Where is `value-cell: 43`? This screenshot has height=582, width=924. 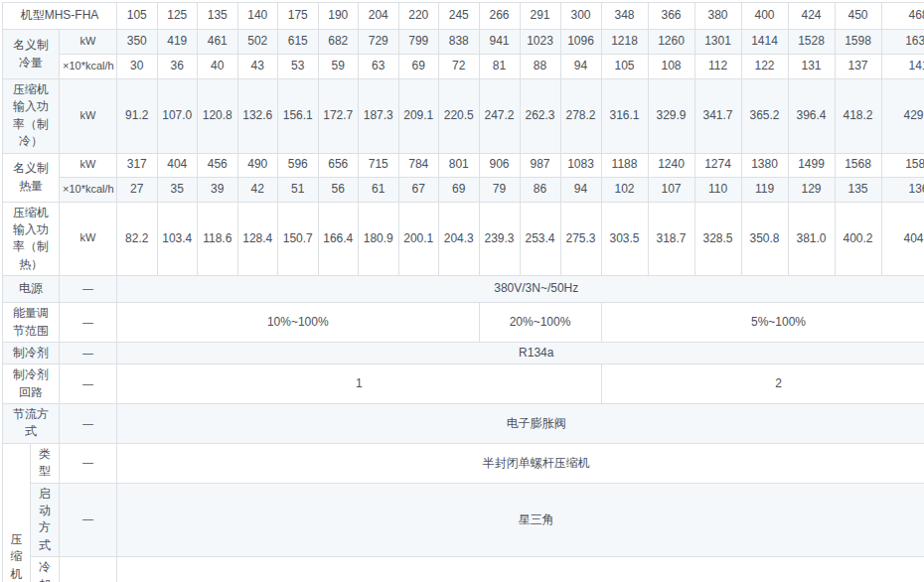 value-cell: 43 is located at coordinates (258, 68).